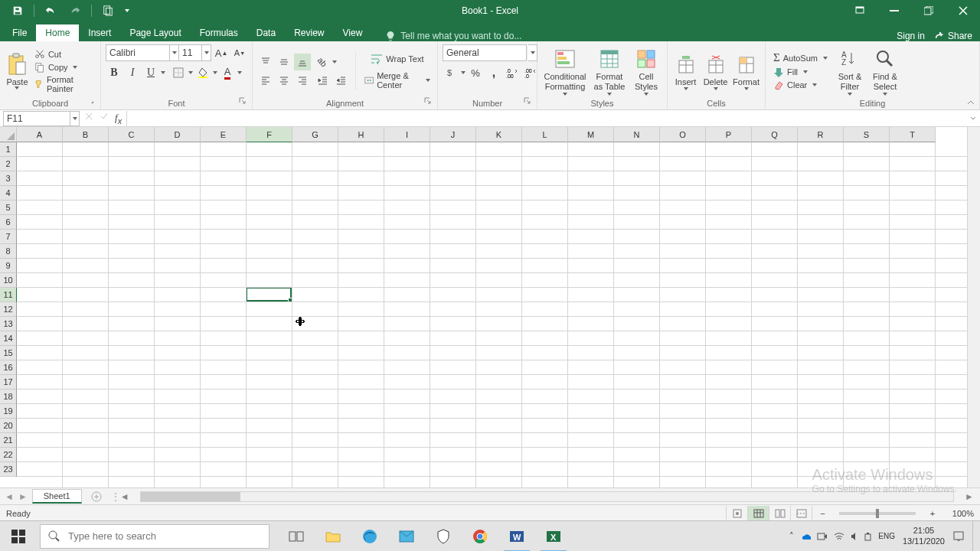 The image size is (980, 551). I want to click on row-header-10: 10, so click(8, 280).